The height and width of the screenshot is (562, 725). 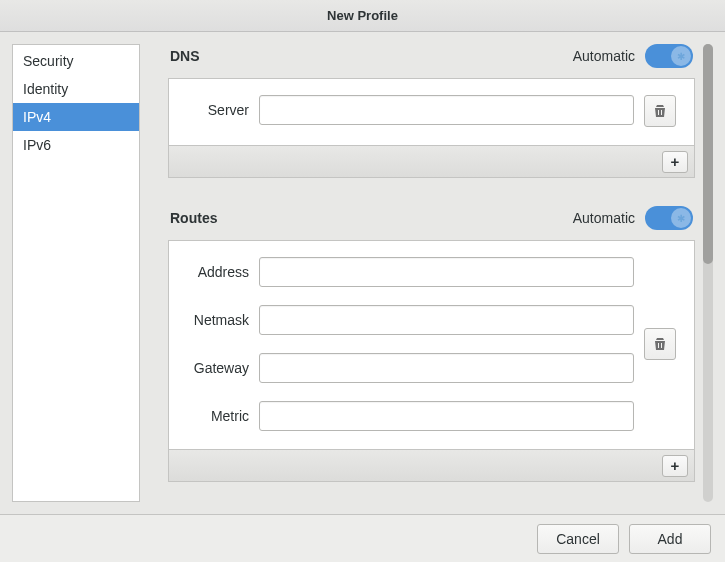 What do you see at coordinates (446, 272) in the screenshot?
I see `routes-address-input` at bounding box center [446, 272].